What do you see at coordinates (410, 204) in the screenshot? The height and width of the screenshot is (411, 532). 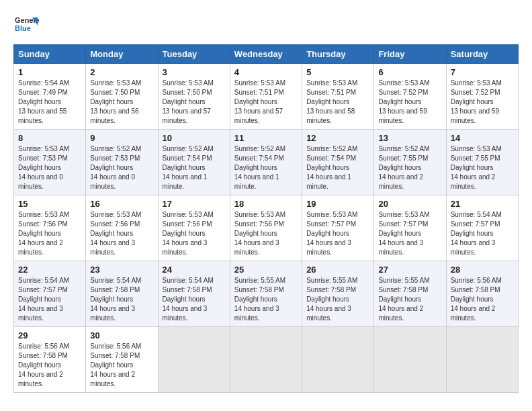 I see `day-number: 20` at bounding box center [410, 204].